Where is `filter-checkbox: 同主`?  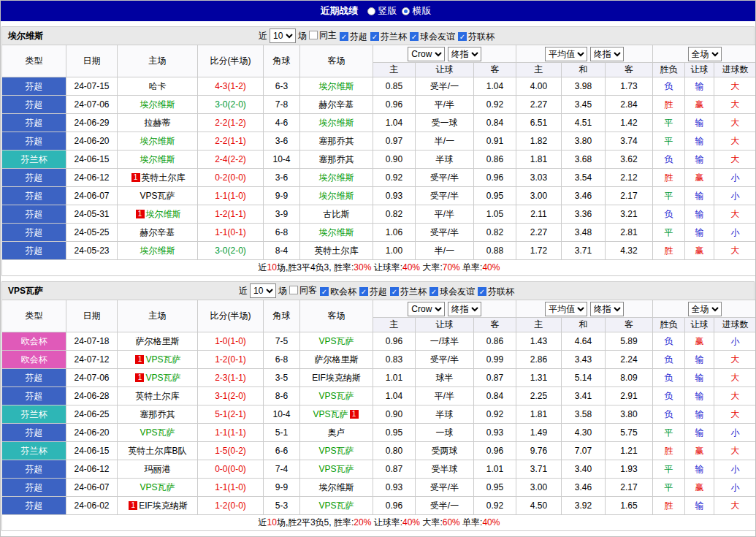 filter-checkbox: 同主 is located at coordinates (323, 35).